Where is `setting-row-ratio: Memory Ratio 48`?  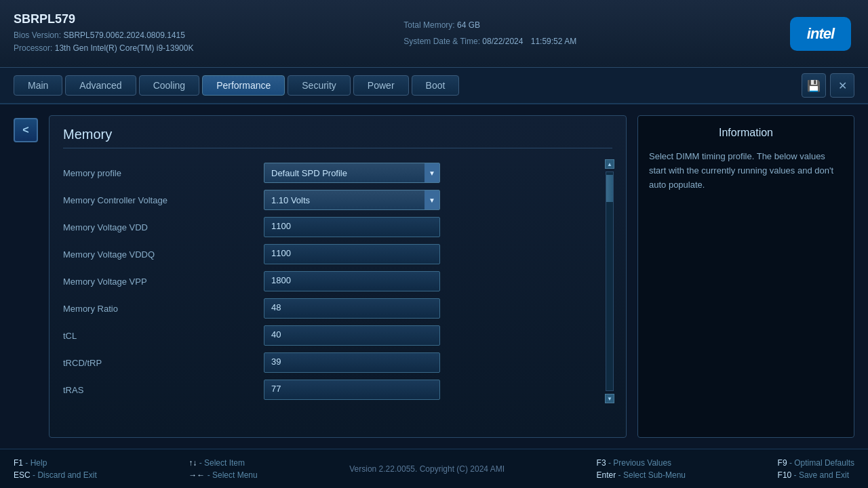
setting-row-ratio: Memory Ratio 48 is located at coordinates (333, 308).